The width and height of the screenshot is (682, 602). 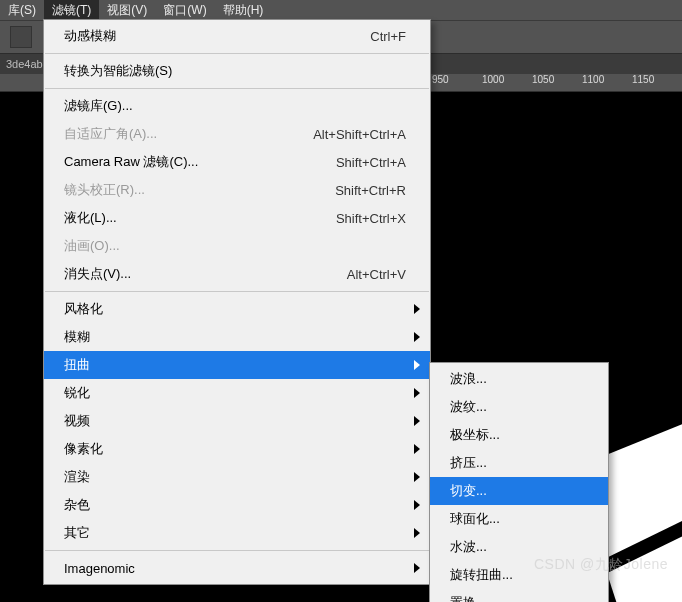 What do you see at coordinates (371, 218) in the screenshot?
I see `menu-item-shortcut: Shift+Ctrl+X` at bounding box center [371, 218].